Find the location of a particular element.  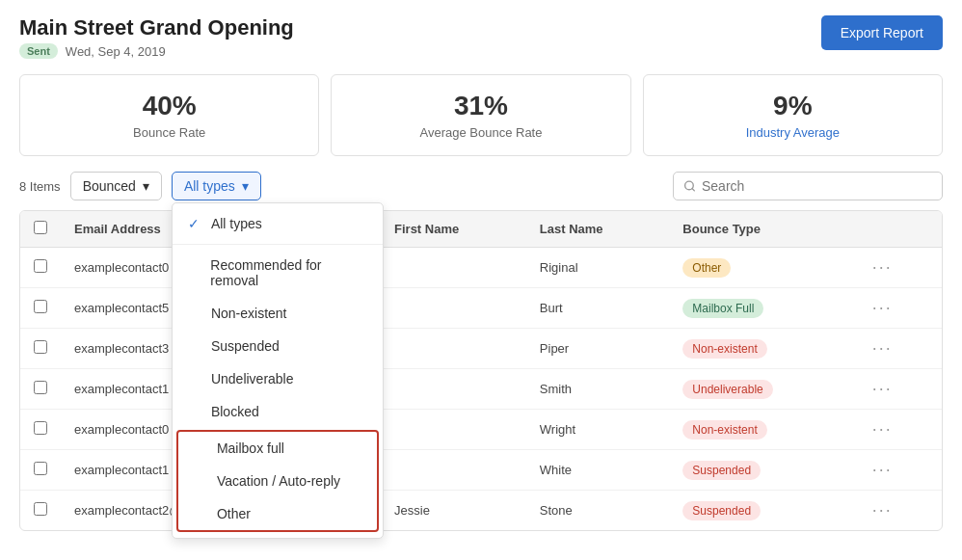

dropdown-item-recommended: Recommended for removal is located at coordinates (278, 273).